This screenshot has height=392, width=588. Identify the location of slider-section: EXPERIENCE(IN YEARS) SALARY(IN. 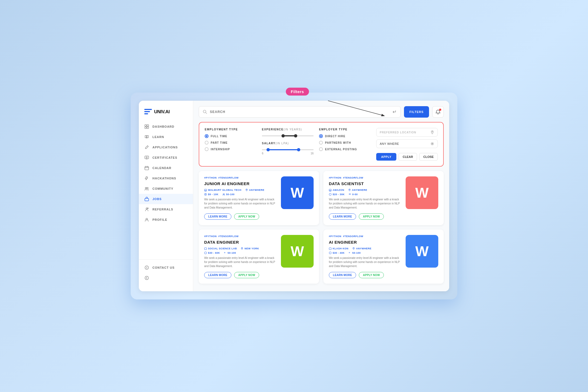
(288, 144).